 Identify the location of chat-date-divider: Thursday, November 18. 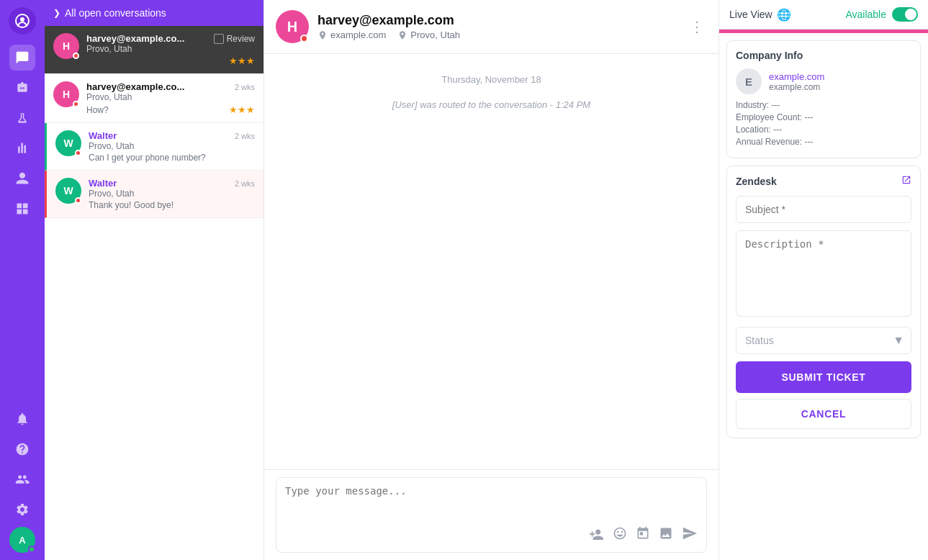
(491, 79).